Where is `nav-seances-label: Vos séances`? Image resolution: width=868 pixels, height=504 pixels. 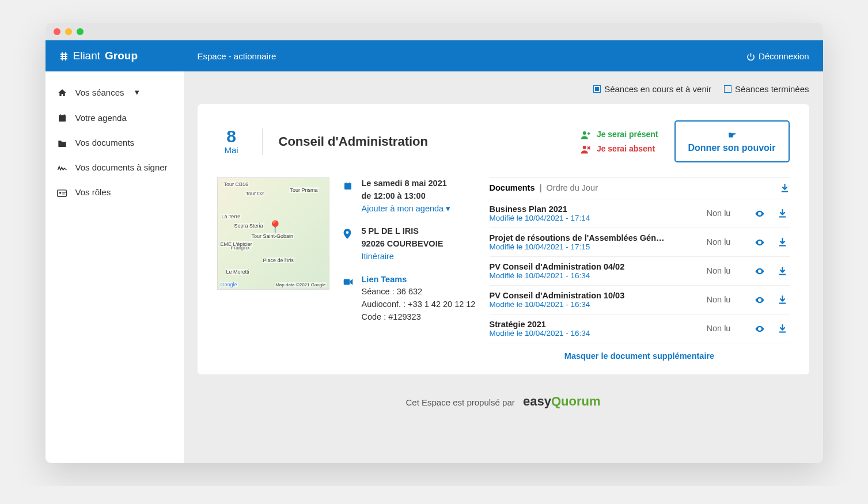
nav-seances-label: Vos séances is located at coordinates (100, 92).